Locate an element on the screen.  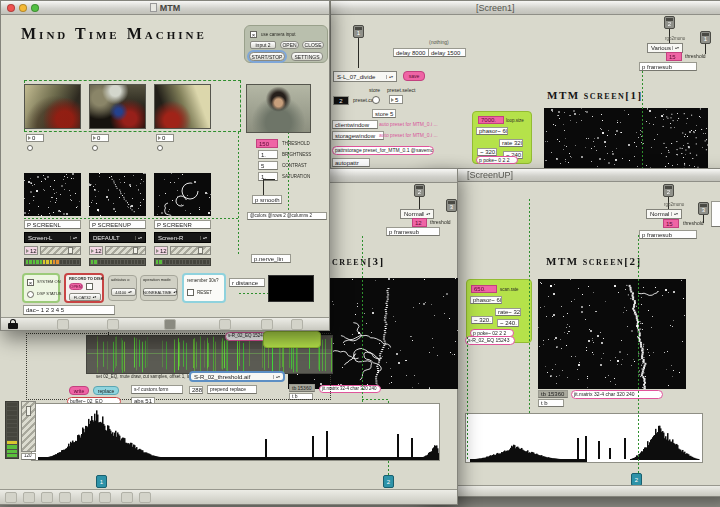
phasor-object: phasor~ 60 is located at coordinates (486, 300).